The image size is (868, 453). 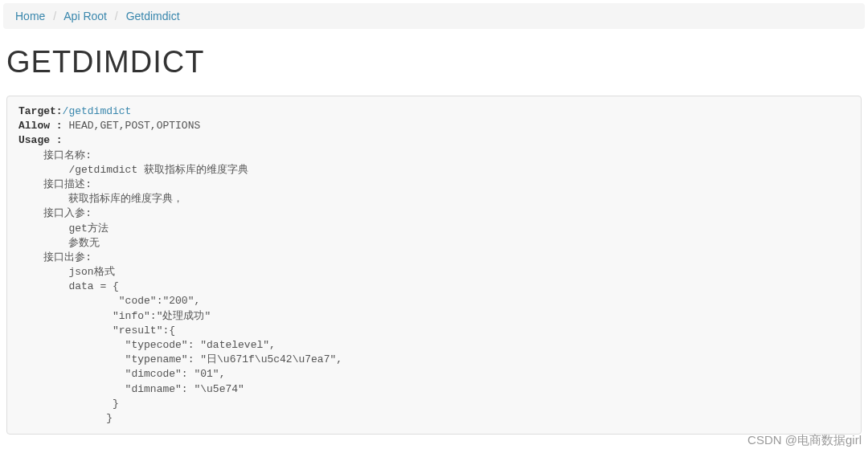 What do you see at coordinates (40, 111) in the screenshot?
I see `target-label: Target:` at bounding box center [40, 111].